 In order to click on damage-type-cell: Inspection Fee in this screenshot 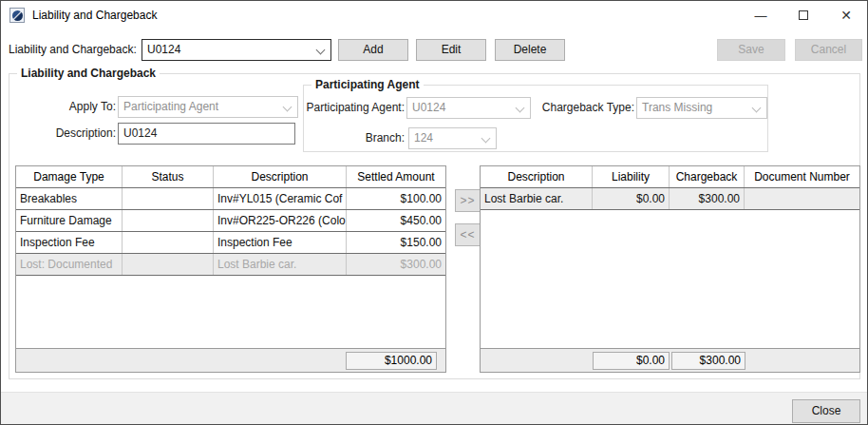, I will do `click(69, 242)`.